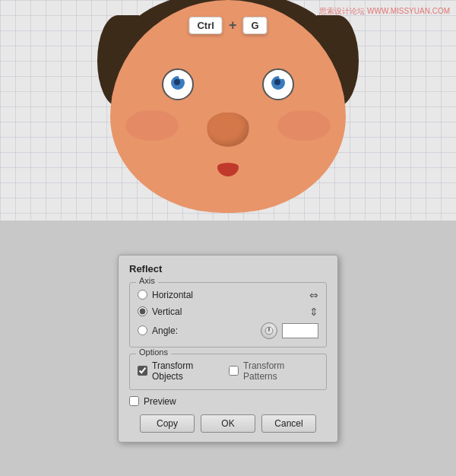  I want to click on transform-patterns-label: Transform Patterns, so click(281, 371).